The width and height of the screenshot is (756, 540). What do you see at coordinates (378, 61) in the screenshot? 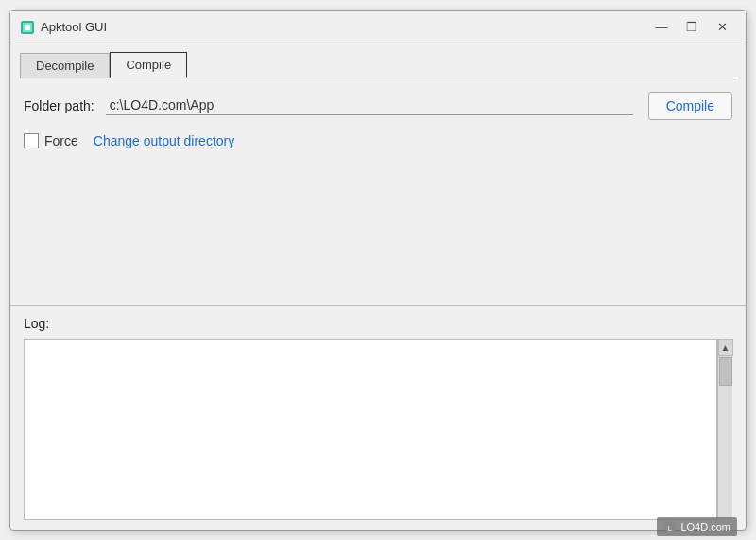
I see `tabs-bar: Decompile Compile` at bounding box center [378, 61].